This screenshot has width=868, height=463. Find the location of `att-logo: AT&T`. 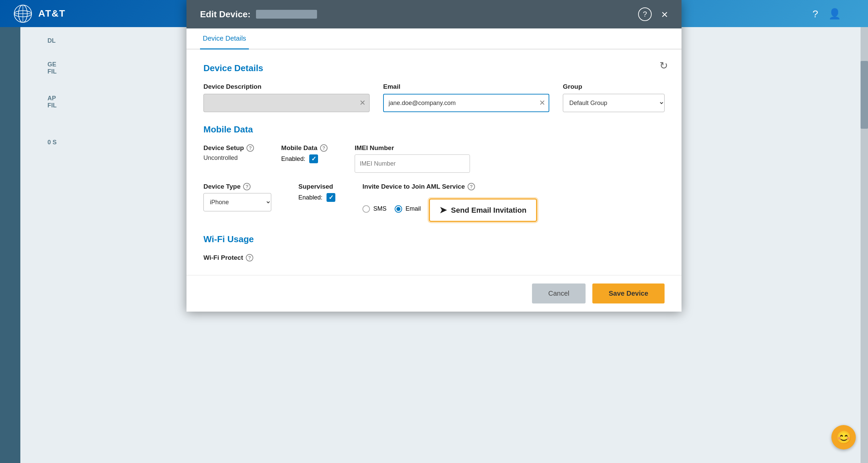

att-logo: AT&T is located at coordinates (40, 14).